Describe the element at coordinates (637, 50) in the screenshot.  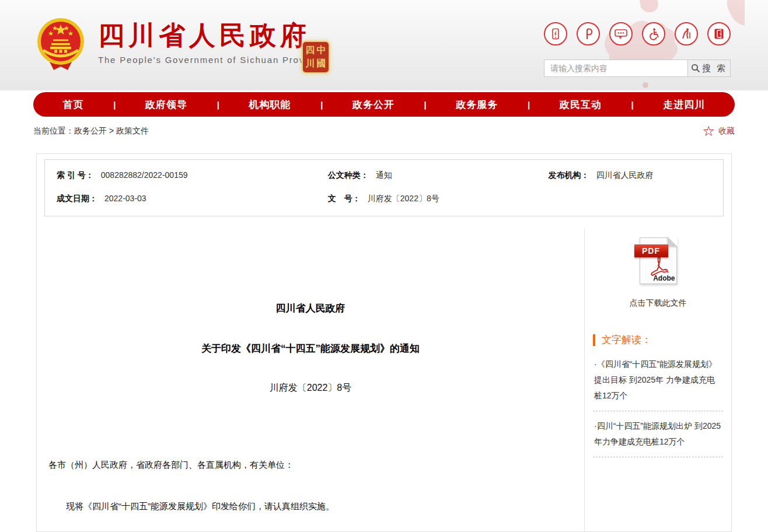
I see `header-right: 搜 索` at that location.